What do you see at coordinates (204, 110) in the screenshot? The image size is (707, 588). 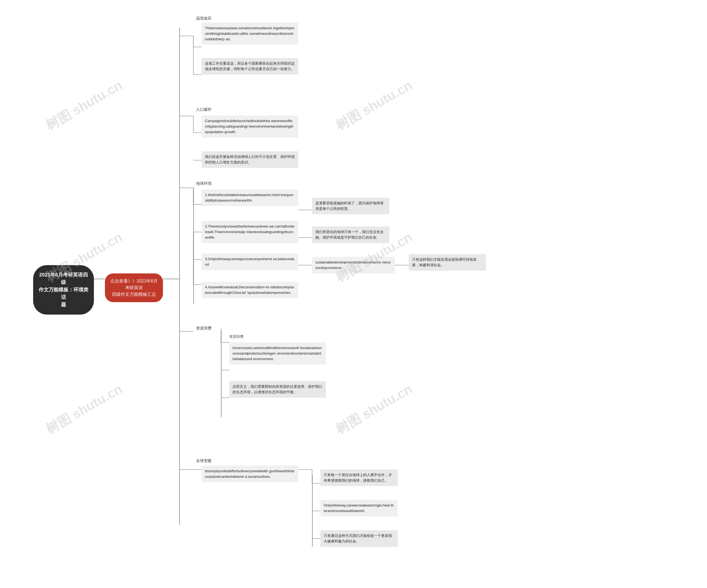 I see `category-population: 人口爆炸` at bounding box center [204, 110].